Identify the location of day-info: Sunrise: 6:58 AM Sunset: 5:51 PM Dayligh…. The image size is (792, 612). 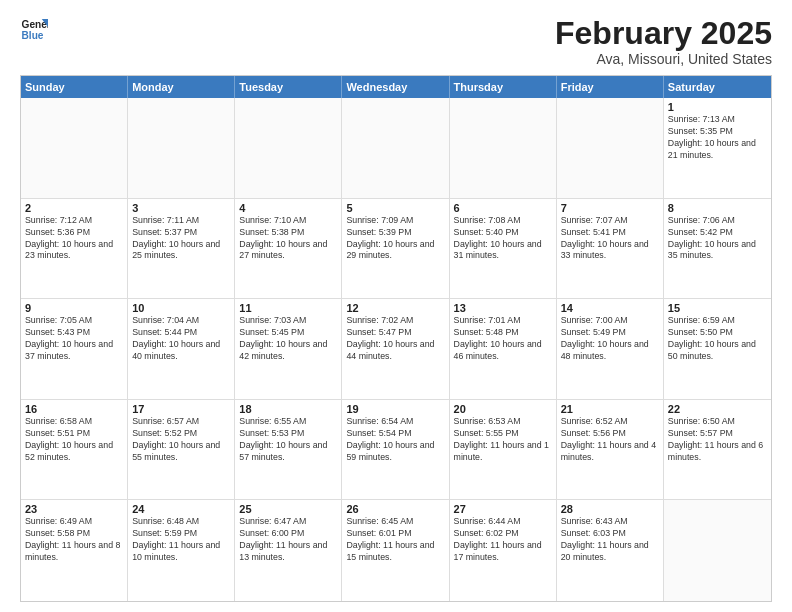
(74, 440).